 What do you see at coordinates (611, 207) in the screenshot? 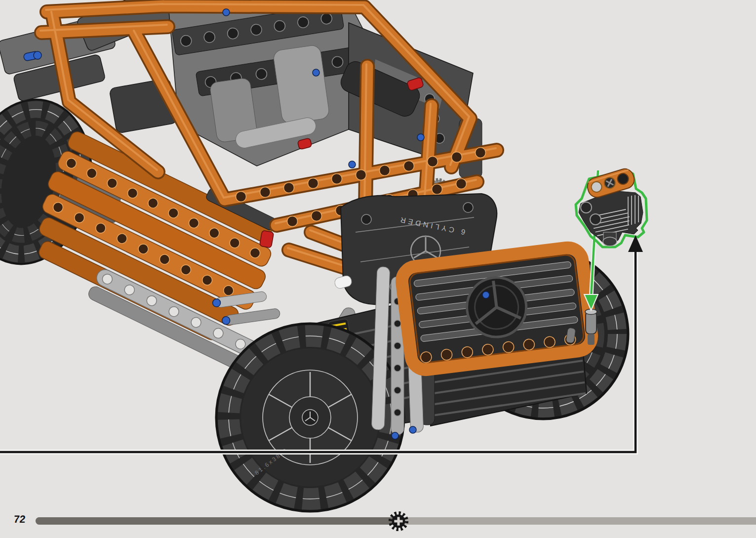
I see `highlighted-part` at bounding box center [611, 207].